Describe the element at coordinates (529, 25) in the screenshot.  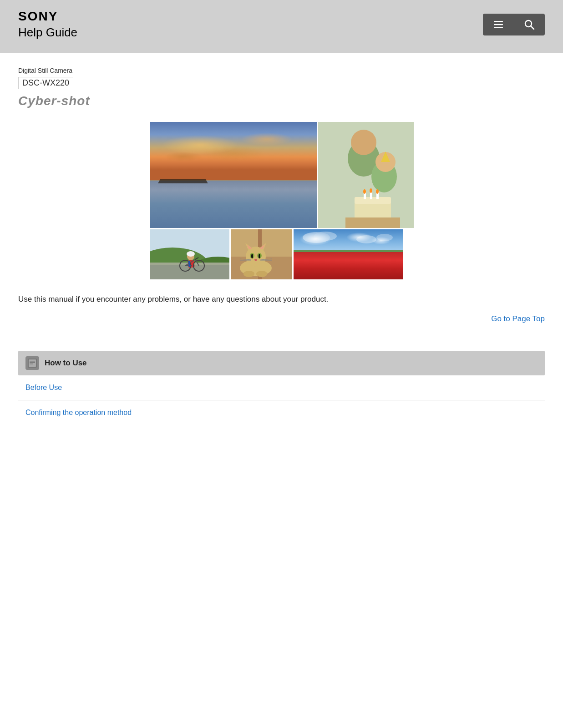
I see `search-button` at that location.